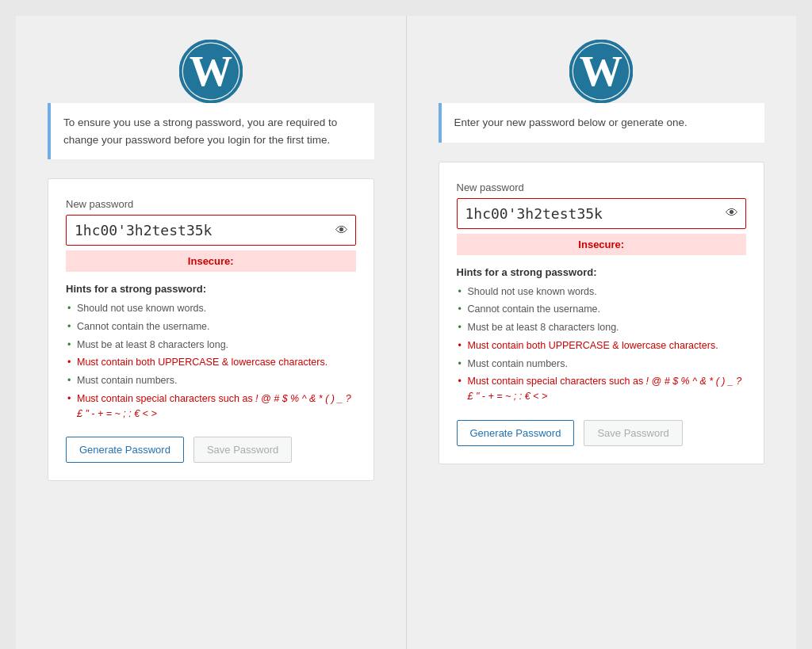 This screenshot has width=812, height=649. I want to click on left-insecure-badge: Insecure:, so click(211, 262).